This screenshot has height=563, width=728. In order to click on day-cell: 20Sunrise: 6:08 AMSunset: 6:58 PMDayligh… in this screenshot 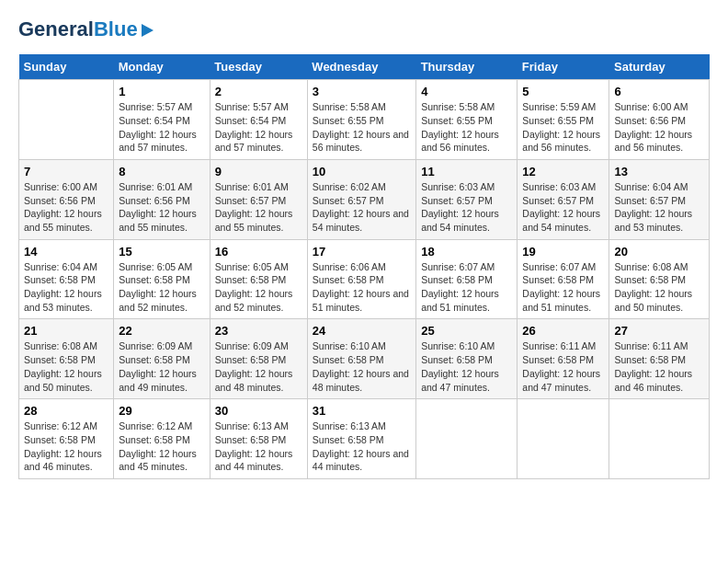, I will do `click(660, 280)`.